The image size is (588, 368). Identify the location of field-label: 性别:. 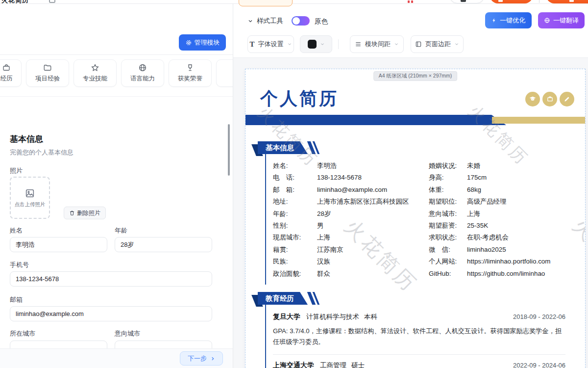
(295, 226).